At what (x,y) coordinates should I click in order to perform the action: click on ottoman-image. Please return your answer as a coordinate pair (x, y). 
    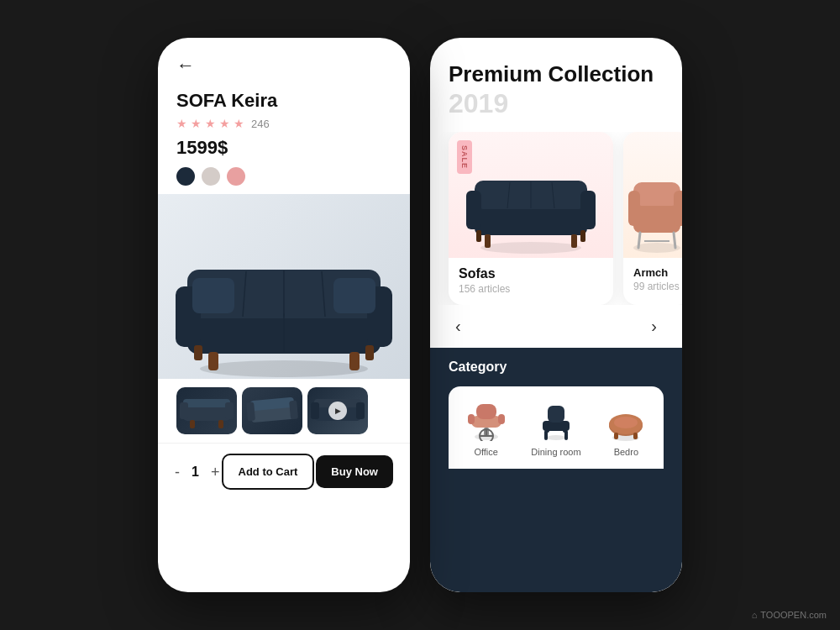
    Looking at the image, I should click on (626, 420).